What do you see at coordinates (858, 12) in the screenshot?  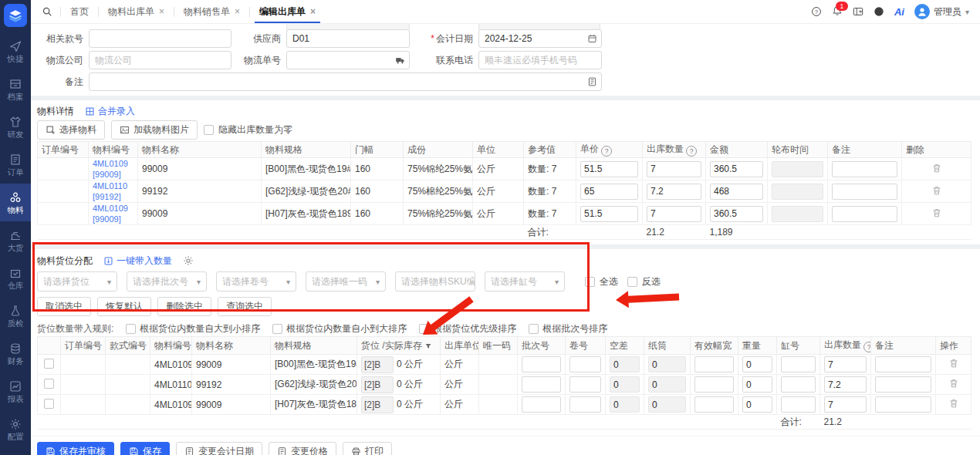 I see `layout-icon` at bounding box center [858, 12].